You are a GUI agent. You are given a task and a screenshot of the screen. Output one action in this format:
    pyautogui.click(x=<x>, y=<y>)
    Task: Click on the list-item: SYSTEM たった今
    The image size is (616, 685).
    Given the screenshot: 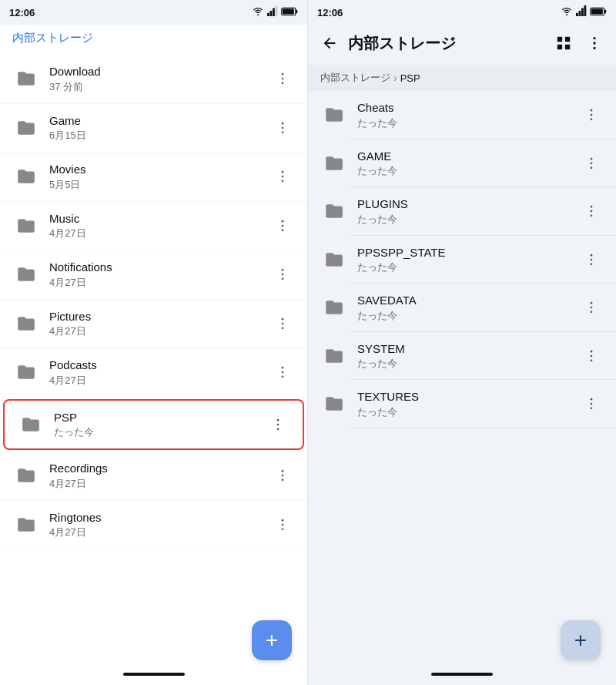 What is the action you would take?
    pyautogui.click(x=462, y=356)
    